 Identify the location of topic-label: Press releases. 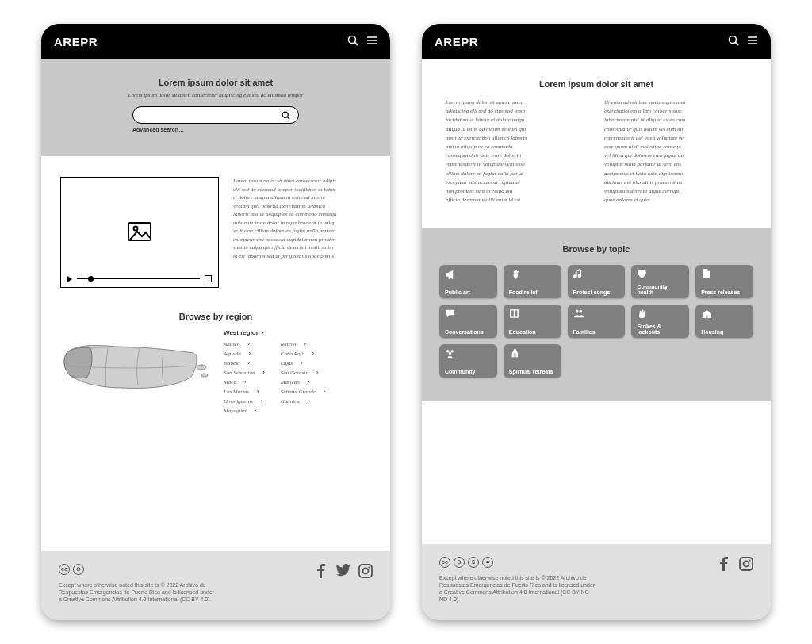
(725, 292).